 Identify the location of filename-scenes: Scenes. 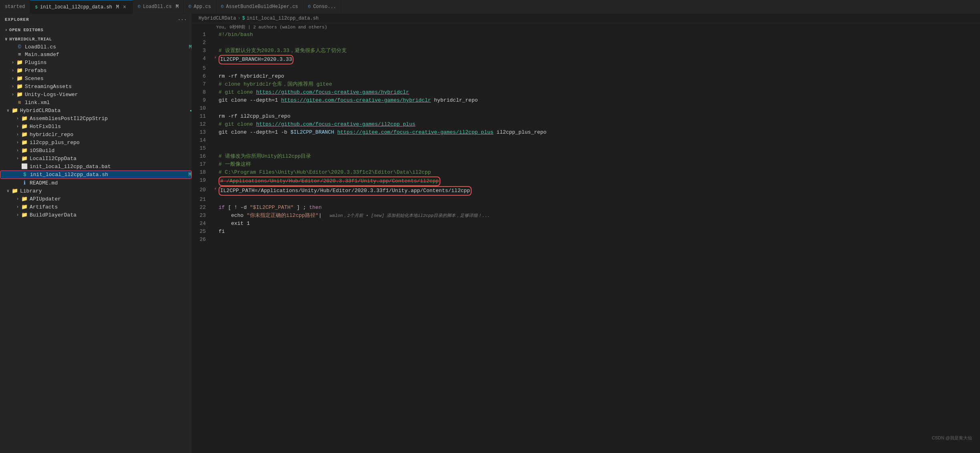
(108, 78).